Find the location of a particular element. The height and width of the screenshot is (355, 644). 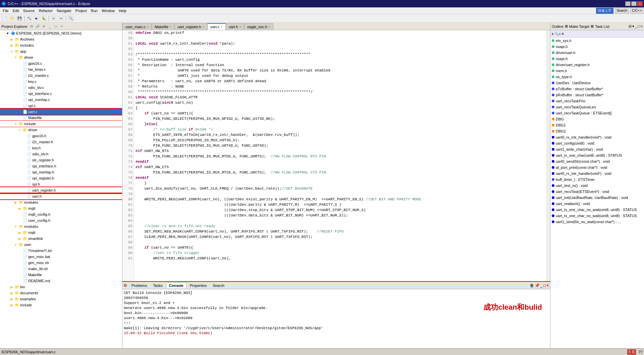

tab-close-uart-c: × is located at coordinates (222, 27).